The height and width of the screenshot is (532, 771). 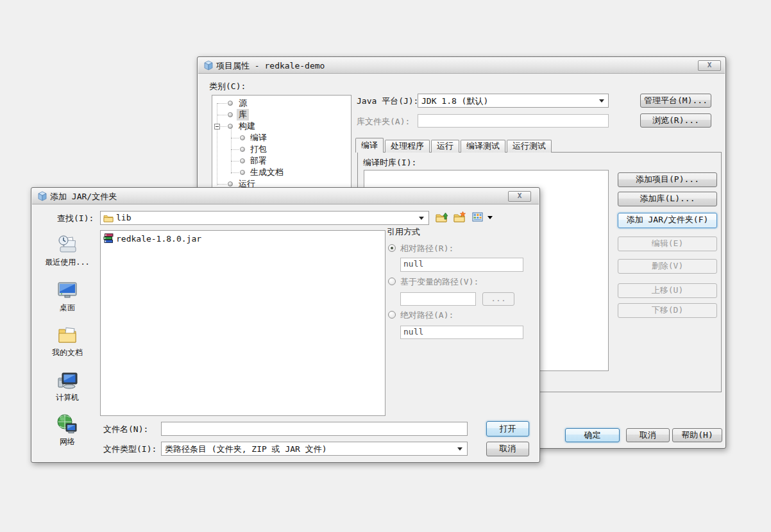 What do you see at coordinates (67, 296) in the screenshot?
I see `place-desktop: 桌面` at bounding box center [67, 296].